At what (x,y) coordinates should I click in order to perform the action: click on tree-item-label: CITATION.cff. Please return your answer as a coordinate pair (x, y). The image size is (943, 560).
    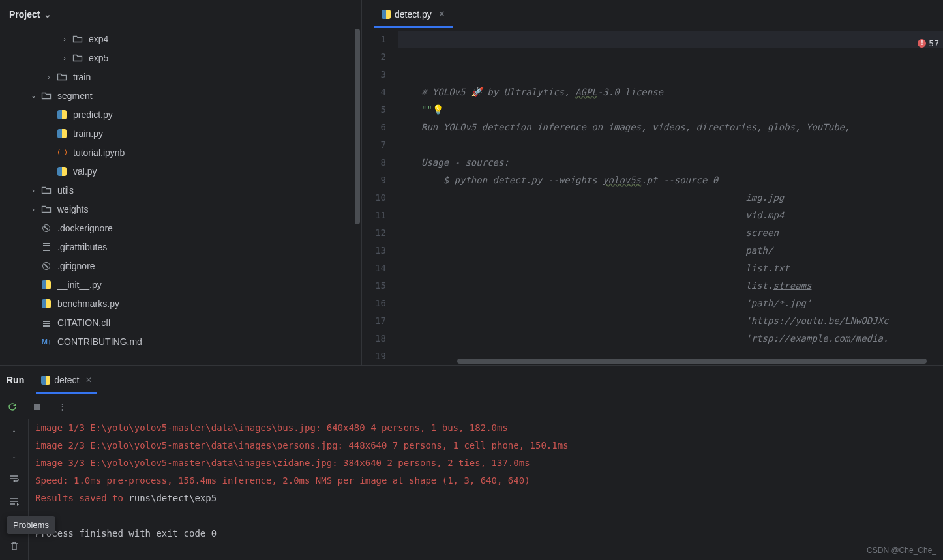
    Looking at the image, I should click on (84, 323).